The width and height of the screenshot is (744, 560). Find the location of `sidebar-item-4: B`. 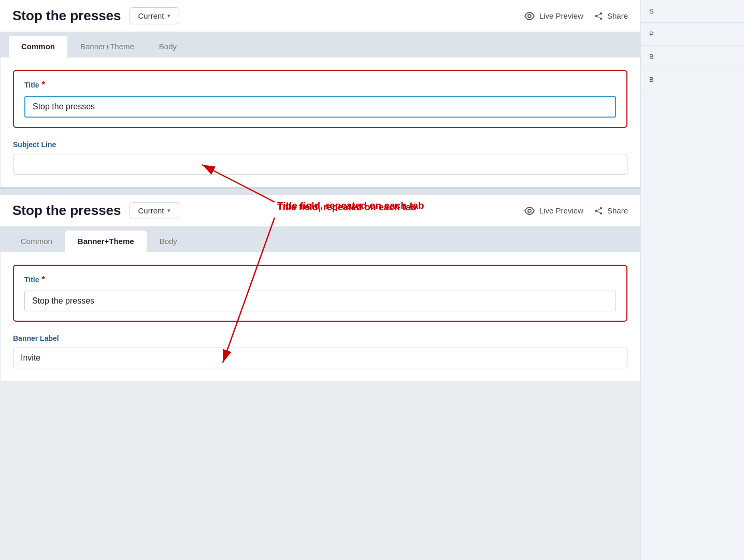

sidebar-item-4: B is located at coordinates (692, 80).